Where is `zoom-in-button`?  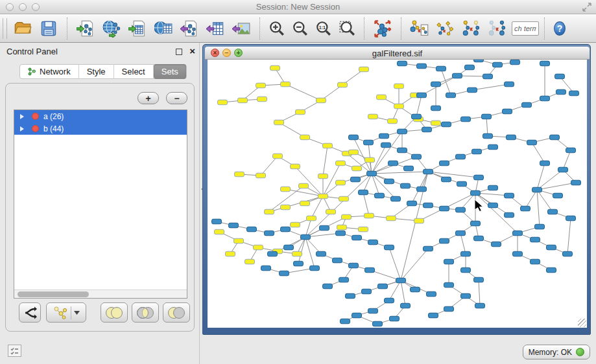 zoom-in-button is located at coordinates (277, 28).